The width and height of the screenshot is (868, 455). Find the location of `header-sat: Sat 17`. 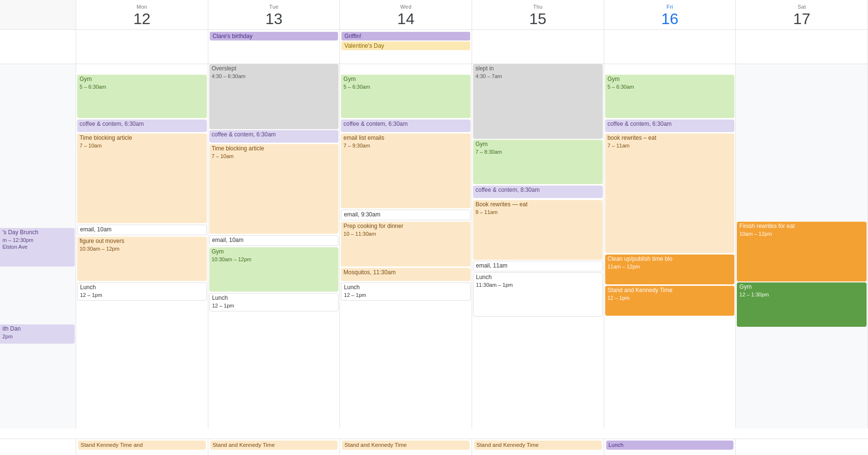

header-sat: Sat 17 is located at coordinates (802, 14).